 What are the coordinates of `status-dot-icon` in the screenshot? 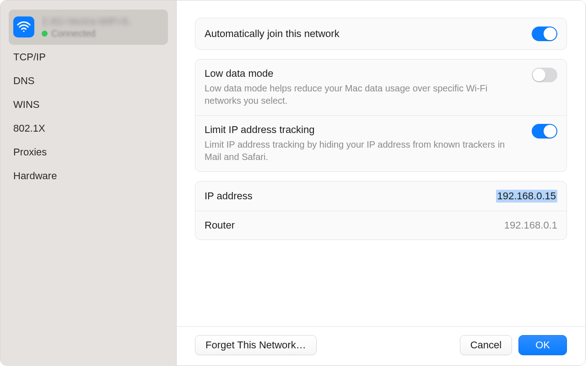 It's located at (45, 34).